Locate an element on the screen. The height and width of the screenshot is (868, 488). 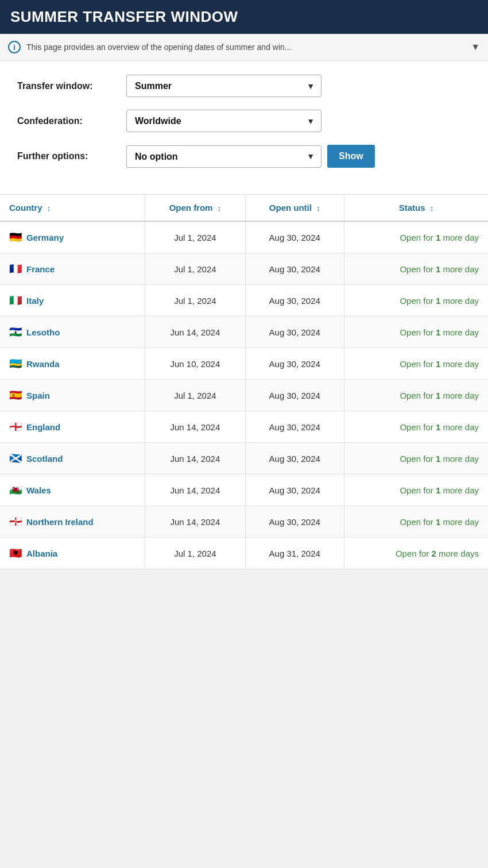
column-status-label: Status is located at coordinates (412, 208).